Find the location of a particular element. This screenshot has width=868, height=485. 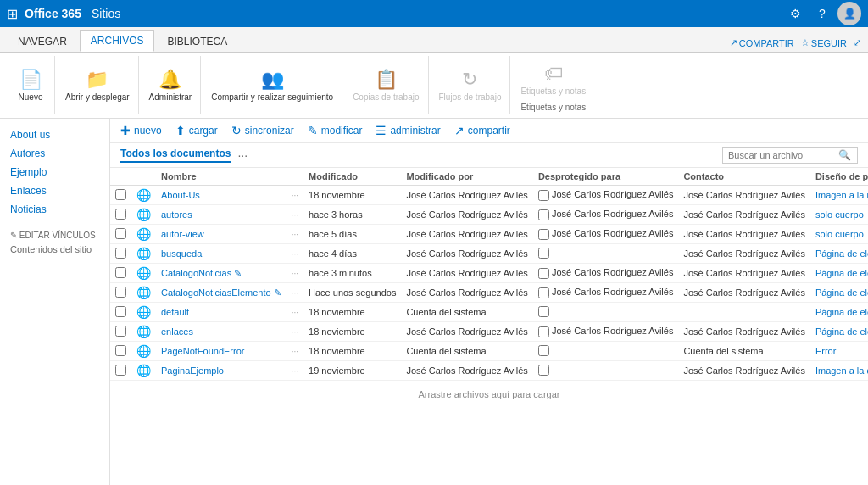

col-page-design: Diseño de página is located at coordinates (839, 176).